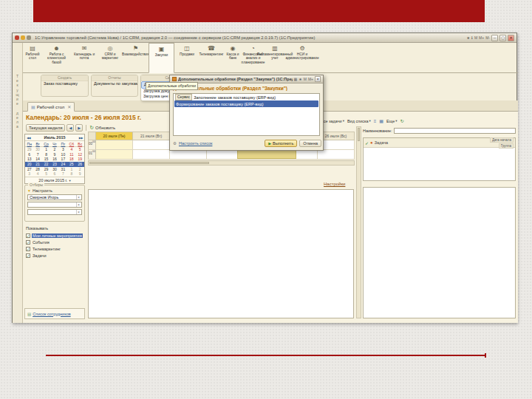 This screenshot has width=532, height=399. I want to click on filter-field-1: Смирнов Игорь ×, so click(55, 197).